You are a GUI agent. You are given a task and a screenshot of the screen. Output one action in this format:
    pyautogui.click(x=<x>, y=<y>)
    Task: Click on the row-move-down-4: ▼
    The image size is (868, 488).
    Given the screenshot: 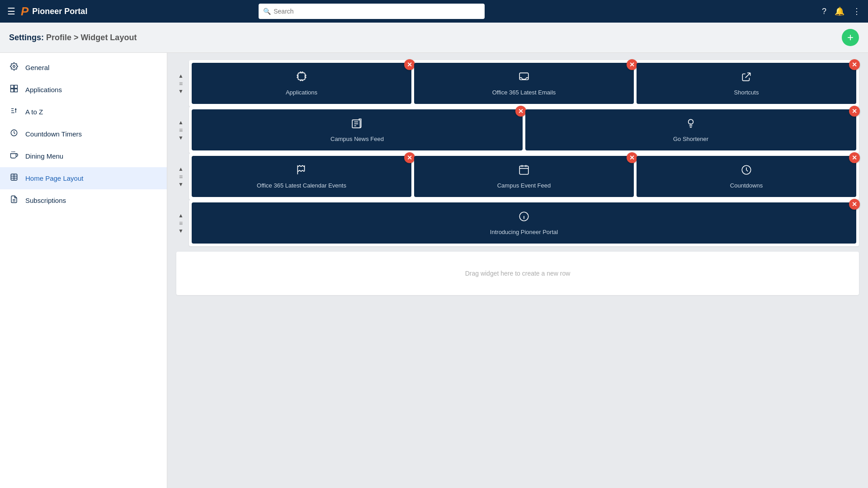 What is the action you would take?
    pyautogui.click(x=181, y=231)
    